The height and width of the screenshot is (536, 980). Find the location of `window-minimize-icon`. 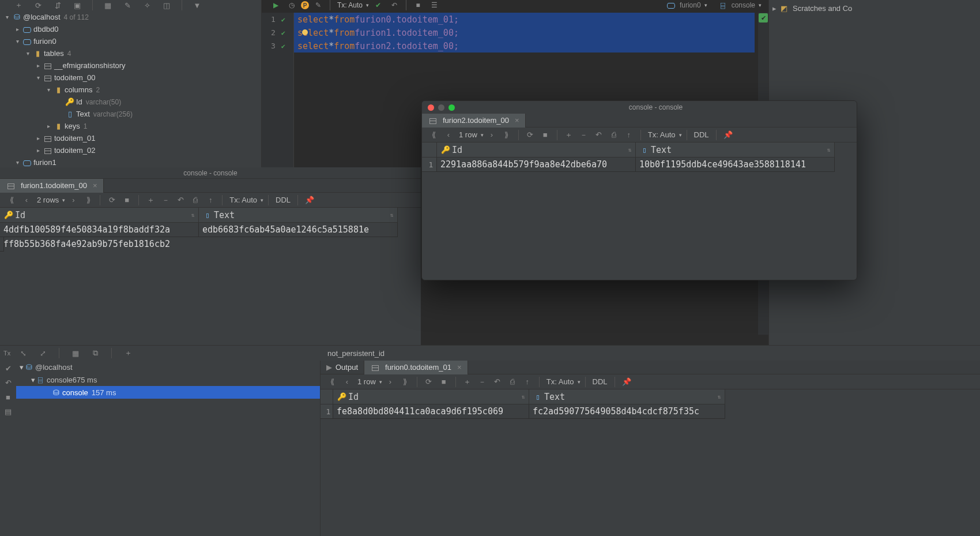

window-minimize-icon is located at coordinates (442, 107).